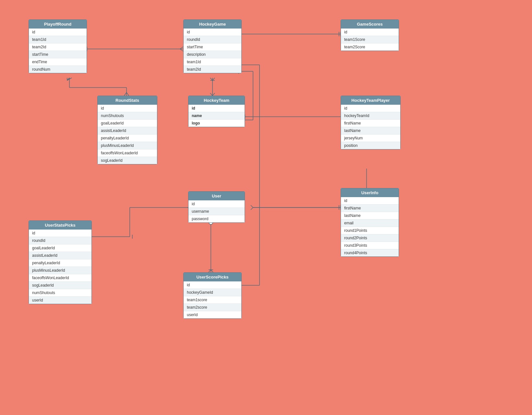 The width and height of the screenshot is (532, 415). I want to click on gamescores-row-team1score: team1Score, so click(370, 40).